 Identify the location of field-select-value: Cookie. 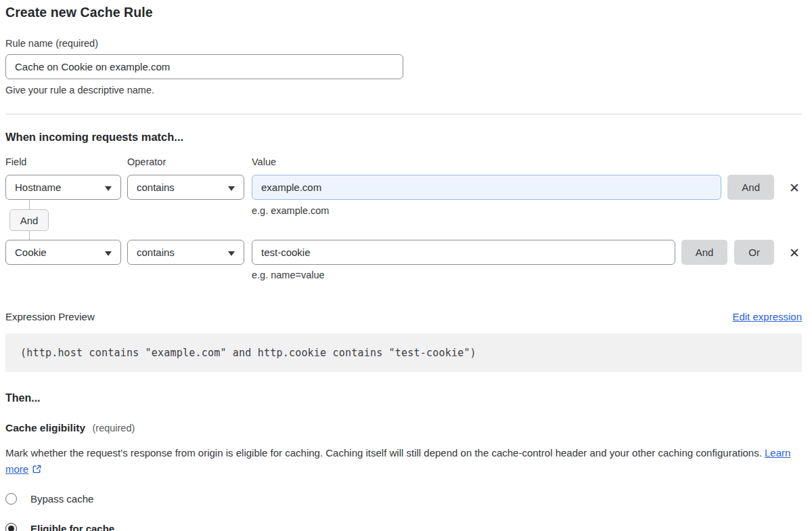
(31, 252).